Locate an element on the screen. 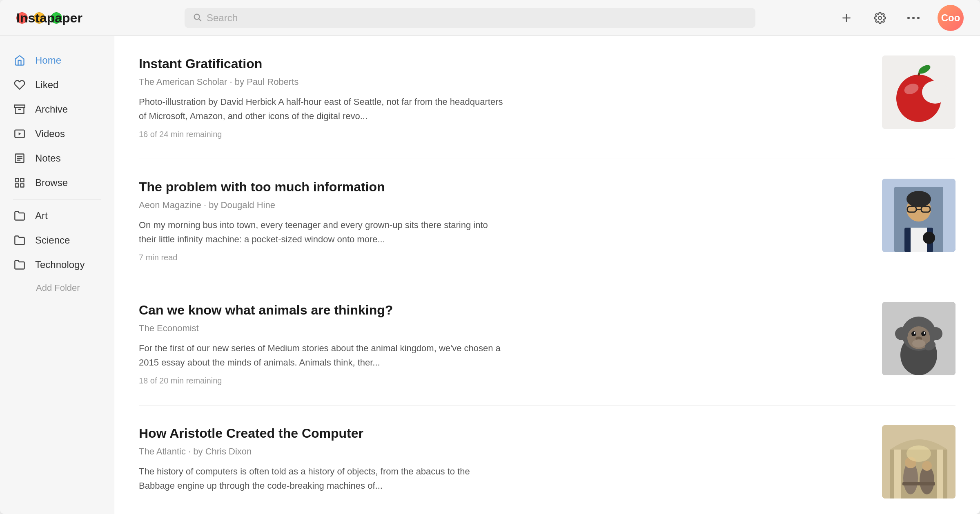 The width and height of the screenshot is (980, 514). toolbar-right: Coo is located at coordinates (900, 18).